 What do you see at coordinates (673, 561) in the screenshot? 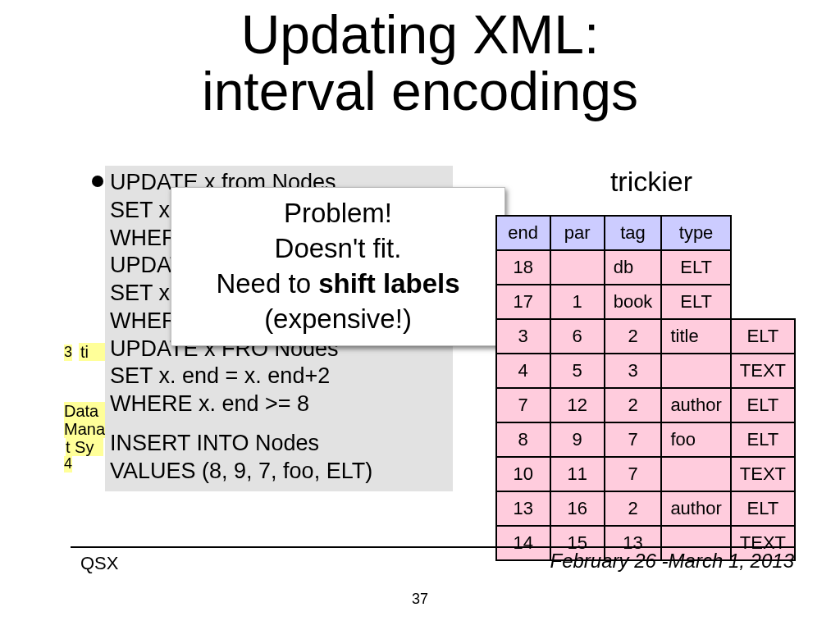
I see `footer-right: February 26 -March 1, 2013` at bounding box center [673, 561].